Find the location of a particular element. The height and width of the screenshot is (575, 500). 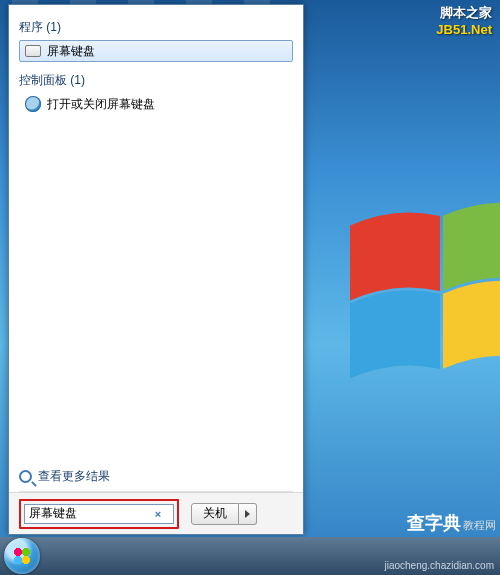

start-menu-bottom-bar: × 关机 is located at coordinates (156, 513).